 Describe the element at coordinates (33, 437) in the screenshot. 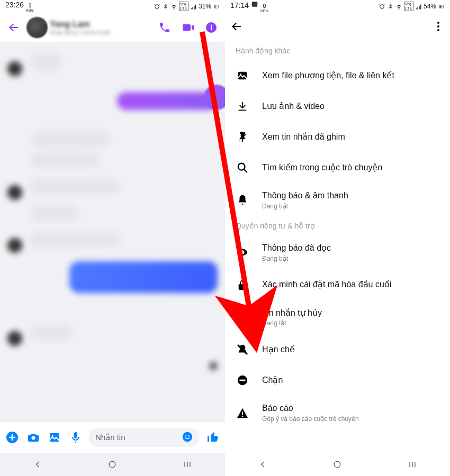

I see `camera-button` at that location.